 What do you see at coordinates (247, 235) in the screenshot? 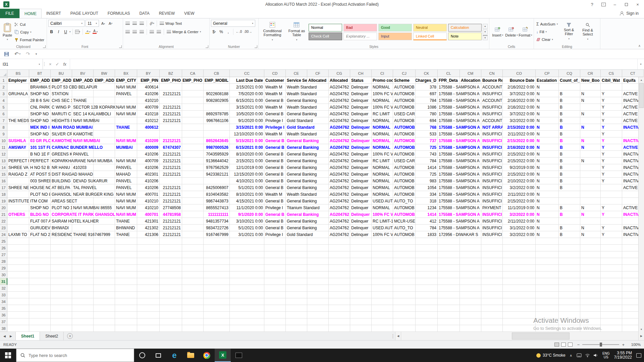
I see `cell: 3/1/2021 0:00` at bounding box center [247, 235].